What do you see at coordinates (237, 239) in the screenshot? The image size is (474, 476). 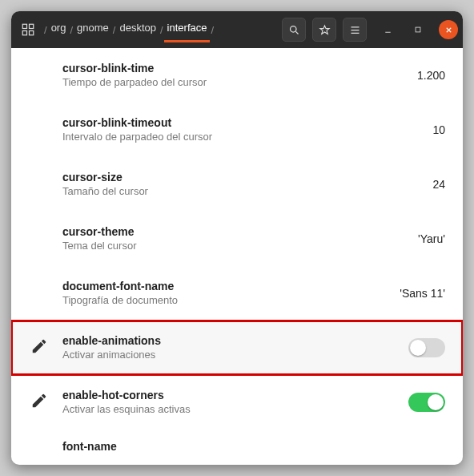 I see `settings-row: cursor-themeTema del cursor'Yaru'` at bounding box center [237, 239].